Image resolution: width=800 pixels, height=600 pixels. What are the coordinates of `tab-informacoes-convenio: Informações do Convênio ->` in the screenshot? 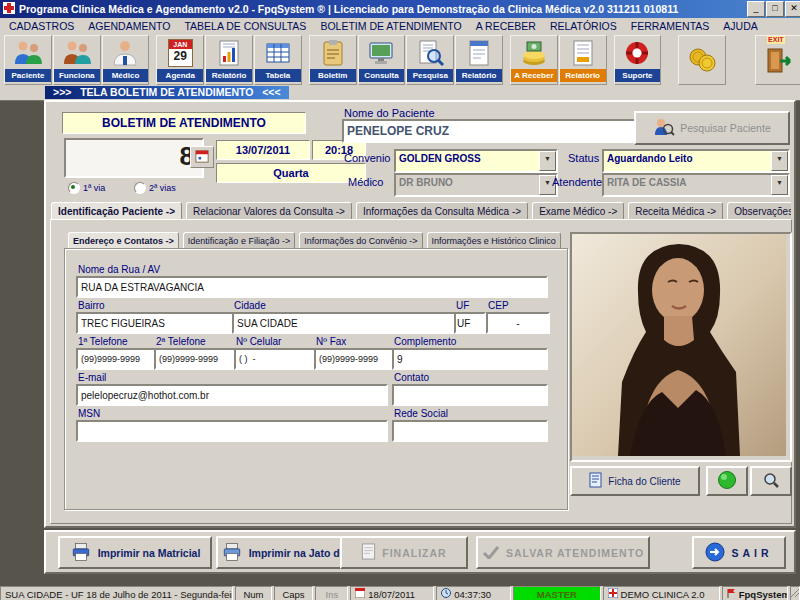 It's located at (360, 240).